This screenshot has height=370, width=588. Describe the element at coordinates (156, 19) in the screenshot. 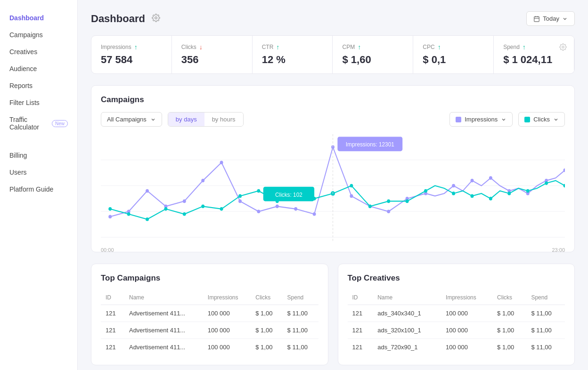

I see `page-settings-button` at that location.